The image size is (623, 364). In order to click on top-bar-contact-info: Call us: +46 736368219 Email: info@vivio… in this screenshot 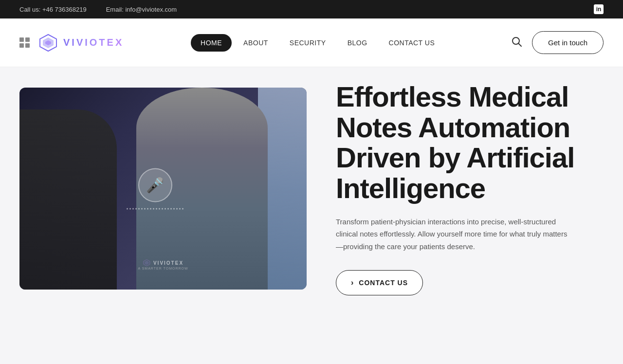, I will do `click(98, 10)`.